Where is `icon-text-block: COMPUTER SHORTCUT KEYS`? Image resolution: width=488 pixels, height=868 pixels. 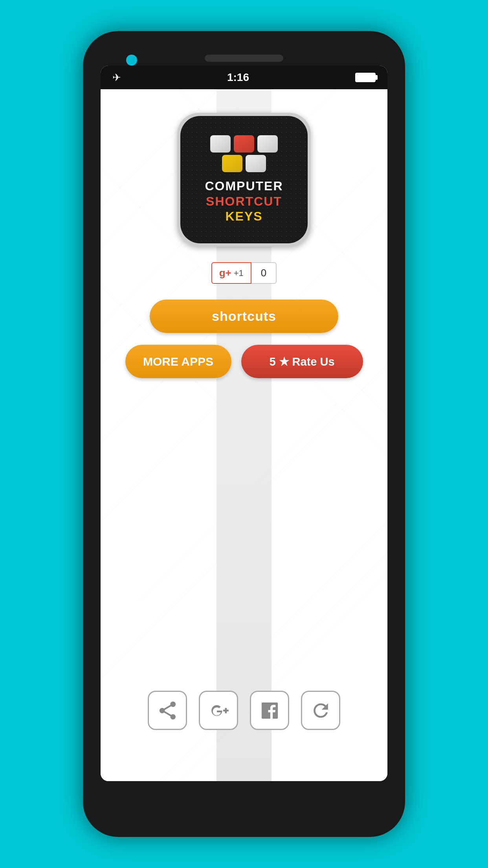 icon-text-block: COMPUTER SHORTCUT KEYS is located at coordinates (244, 201).